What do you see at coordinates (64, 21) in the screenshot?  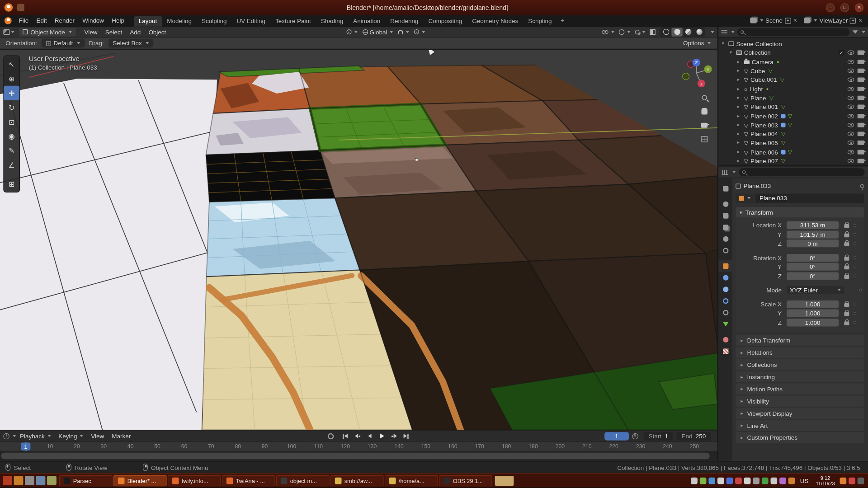 I see `menu-item: Render` at bounding box center [64, 21].